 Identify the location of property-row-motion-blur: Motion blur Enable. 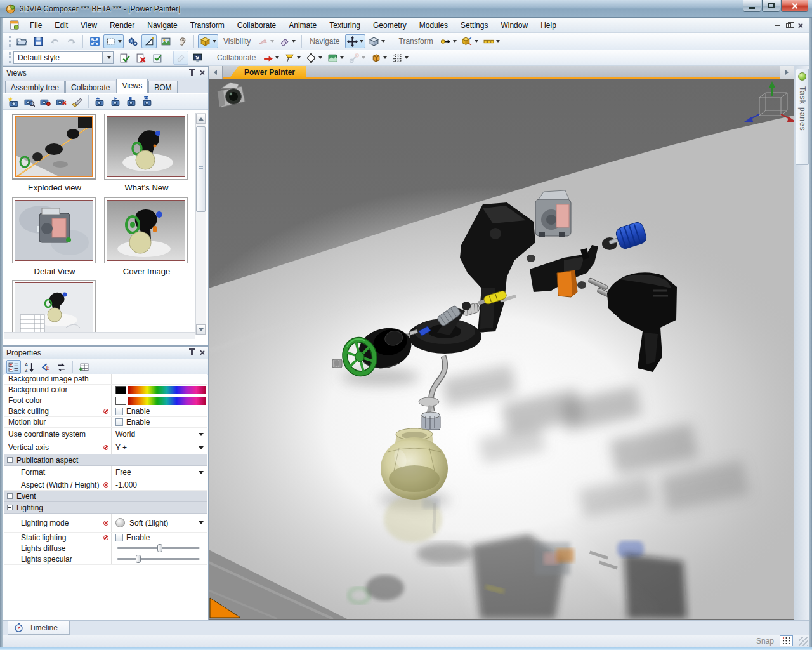
(105, 423).